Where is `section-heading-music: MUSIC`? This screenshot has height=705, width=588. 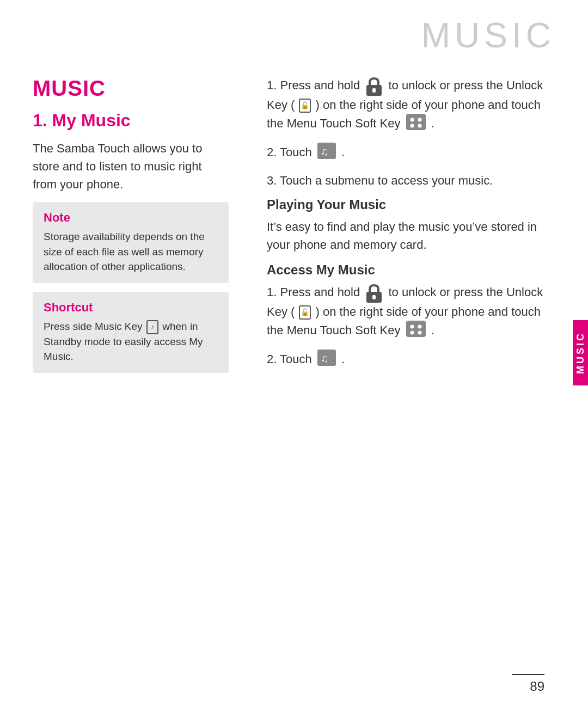 section-heading-music: MUSIC is located at coordinates (131, 88).